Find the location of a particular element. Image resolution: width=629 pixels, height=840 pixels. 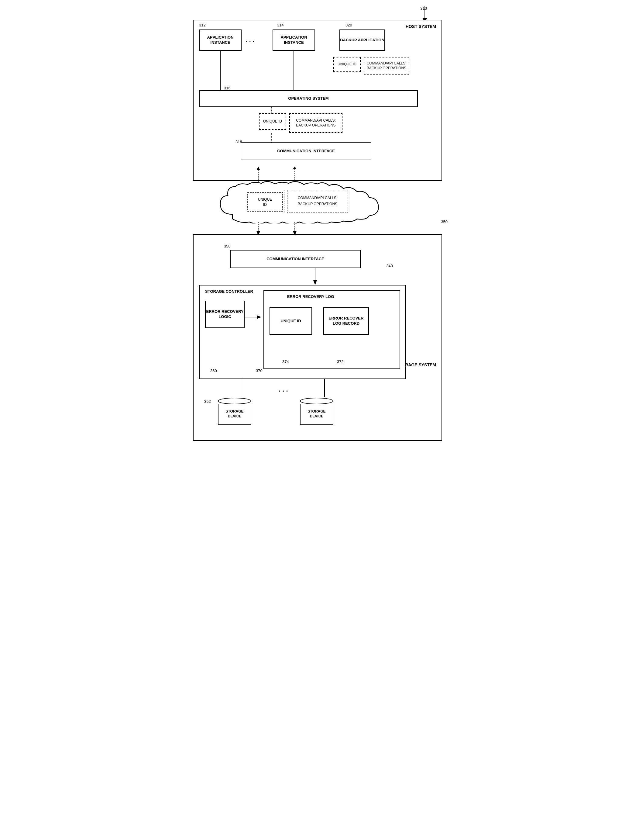

command-api-dashed-2: COMMAND/API CALLS; BACKUP OPERATIONS is located at coordinates (316, 123).